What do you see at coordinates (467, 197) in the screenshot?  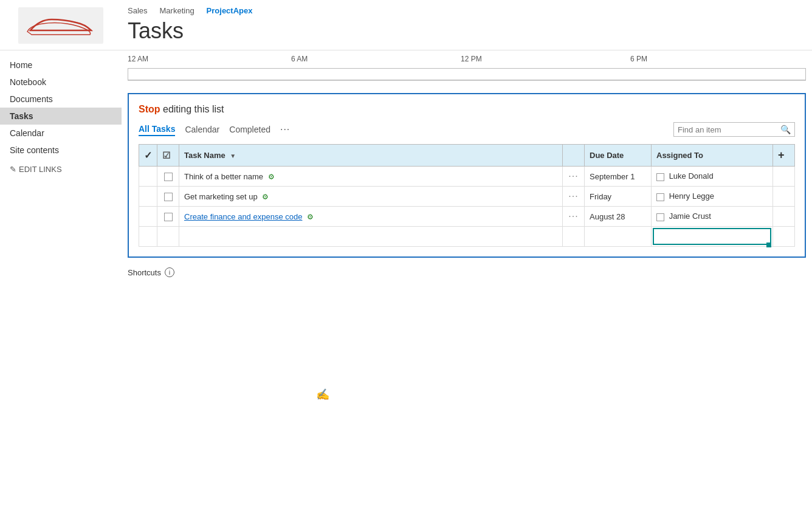 I see `table-row: Get marketing set up ⚙ ··· Friday Henry …` at bounding box center [467, 197].